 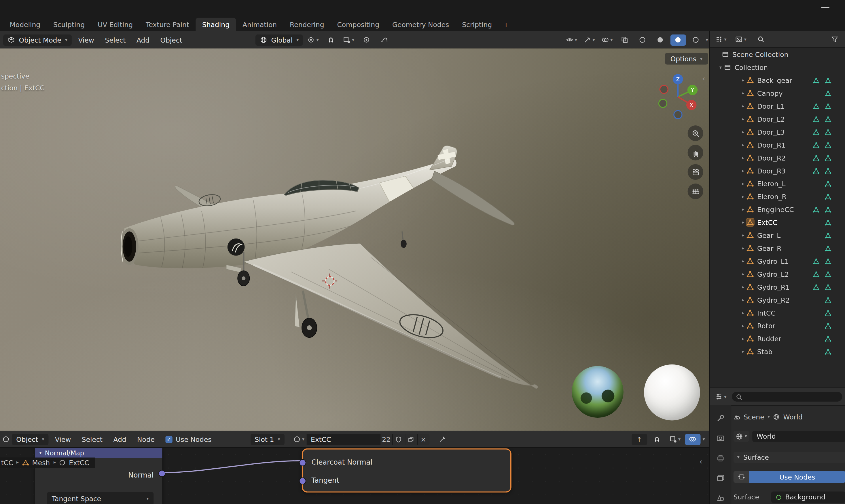 I want to click on hdri-preview-sphere, so click(x=598, y=392).